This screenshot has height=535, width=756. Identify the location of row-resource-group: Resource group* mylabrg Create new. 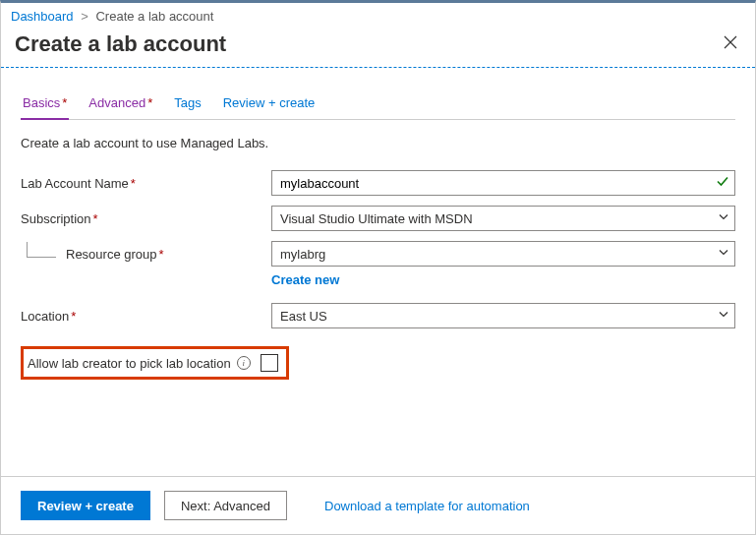
(378, 264).